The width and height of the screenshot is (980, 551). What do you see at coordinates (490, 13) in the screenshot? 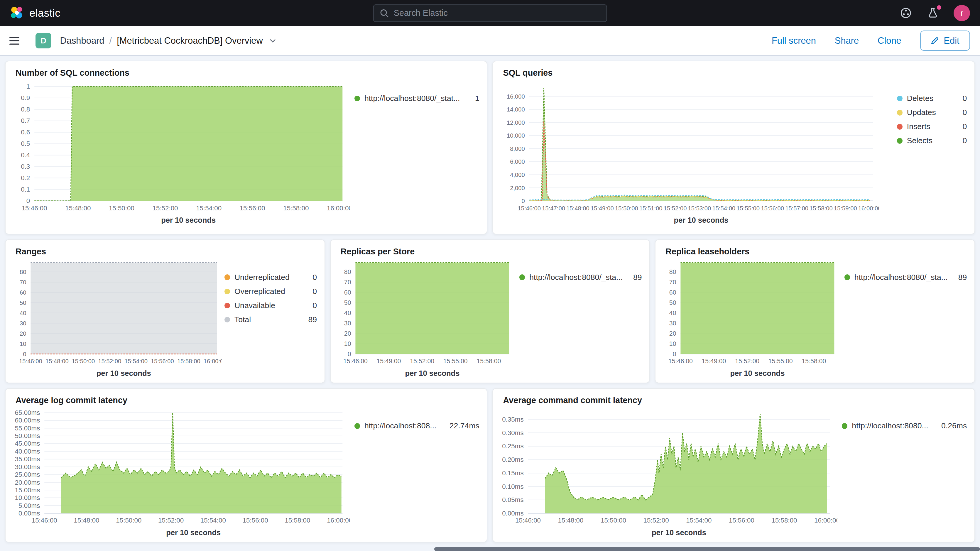
I see `top-navigation-bar: elastic Search Elastic r` at bounding box center [490, 13].